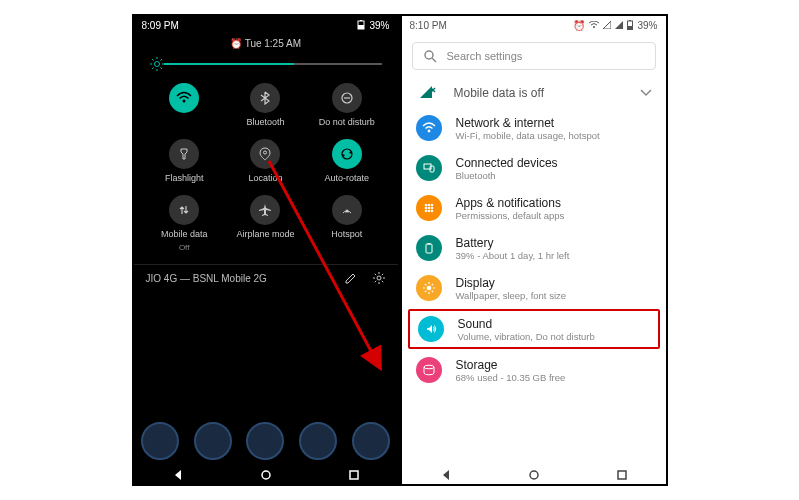 The height and width of the screenshot is (500, 799). I want to click on settings-item-subtitle: Permissions, default apps, so click(510, 216).